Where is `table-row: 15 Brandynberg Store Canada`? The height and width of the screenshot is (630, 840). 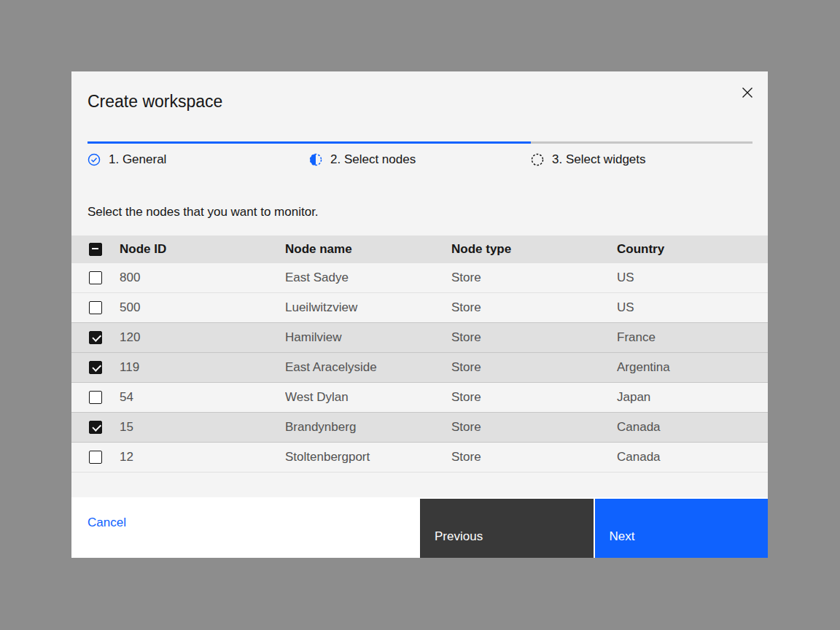 table-row: 15 Brandynberg Store Canada is located at coordinates (420, 427).